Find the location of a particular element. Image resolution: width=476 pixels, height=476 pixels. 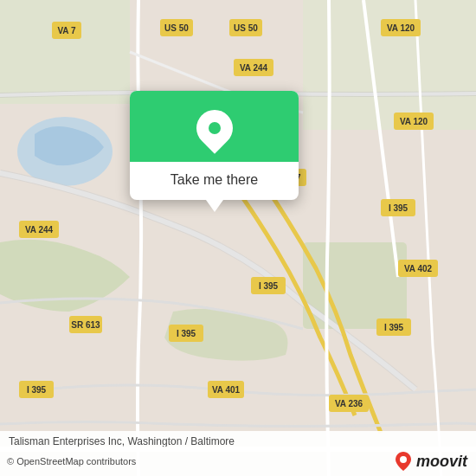

svg-text: VA 402 is located at coordinates (419, 268).